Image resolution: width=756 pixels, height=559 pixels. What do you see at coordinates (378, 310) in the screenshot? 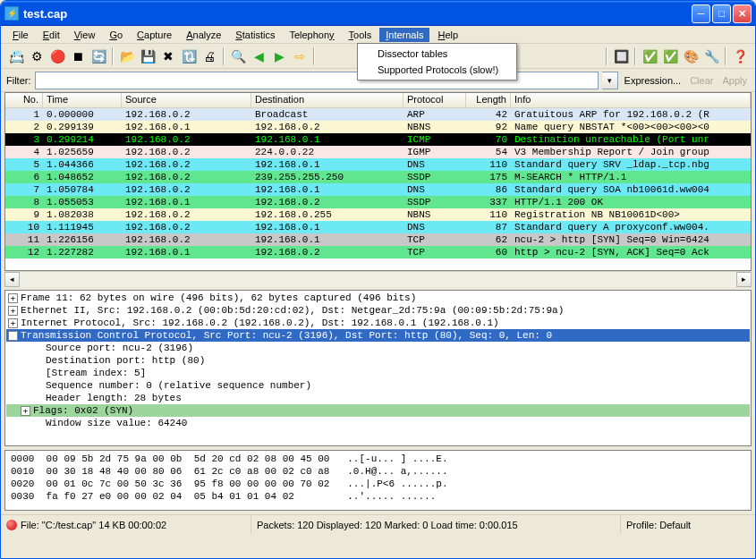
I see `detail-row: +Ethernet II, Src: 192.168.0.2 (00:0b:5d…` at bounding box center [378, 310].